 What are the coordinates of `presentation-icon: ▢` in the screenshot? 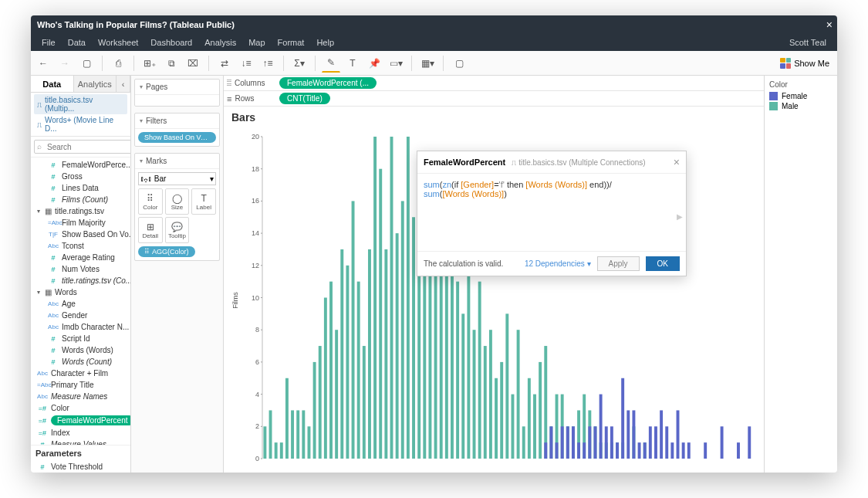 It's located at (459, 63).